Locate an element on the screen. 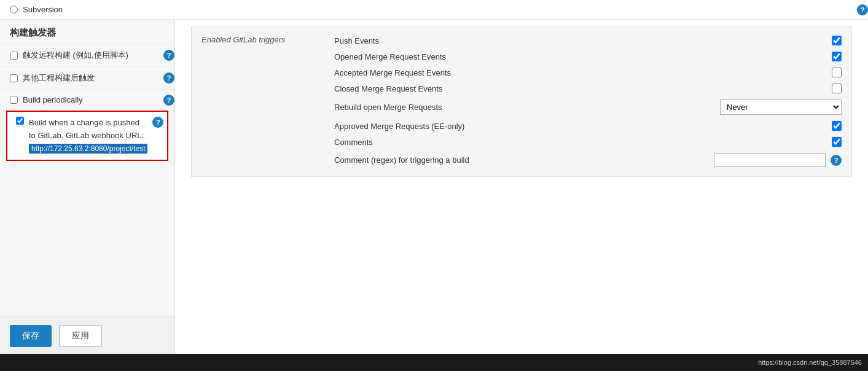 The width and height of the screenshot is (868, 371). comment-regex-input: Jenkins please is located at coordinates (770, 160).